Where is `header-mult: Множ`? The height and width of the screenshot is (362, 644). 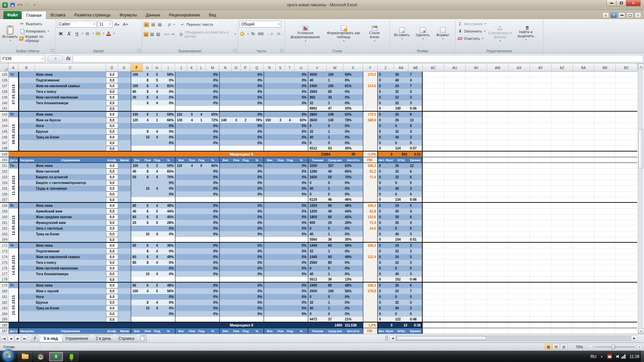
header-mult: Множ is located at coordinates (124, 331).